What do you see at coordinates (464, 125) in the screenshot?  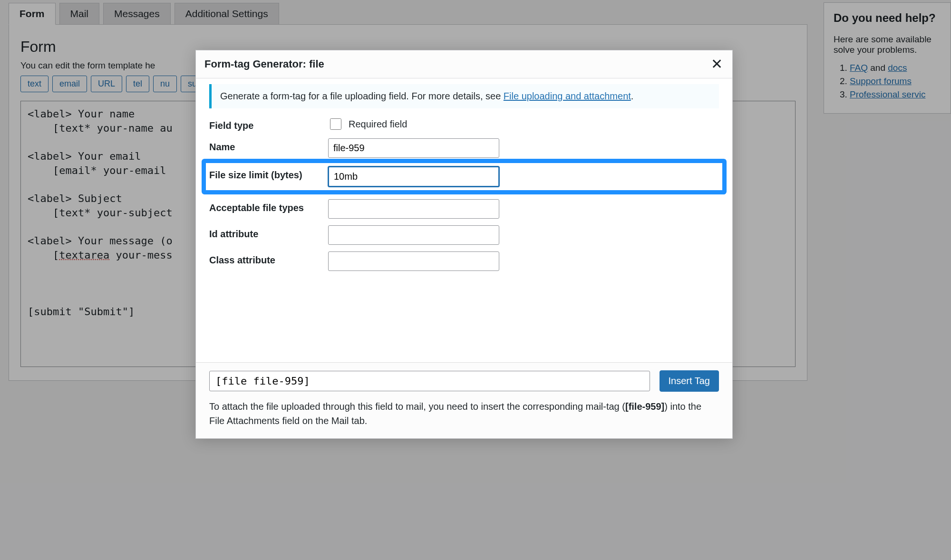 I see `row-field-type: Field type Required field` at bounding box center [464, 125].